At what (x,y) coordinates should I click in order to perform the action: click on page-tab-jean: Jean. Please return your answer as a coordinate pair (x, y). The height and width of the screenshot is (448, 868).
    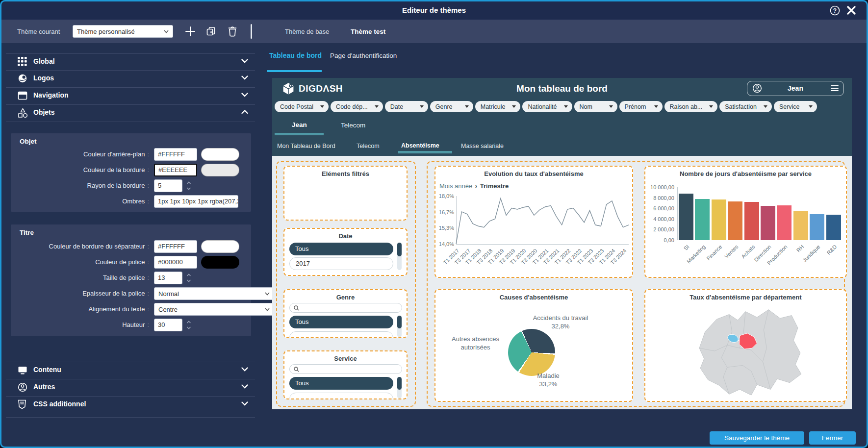
    Looking at the image, I should click on (299, 124).